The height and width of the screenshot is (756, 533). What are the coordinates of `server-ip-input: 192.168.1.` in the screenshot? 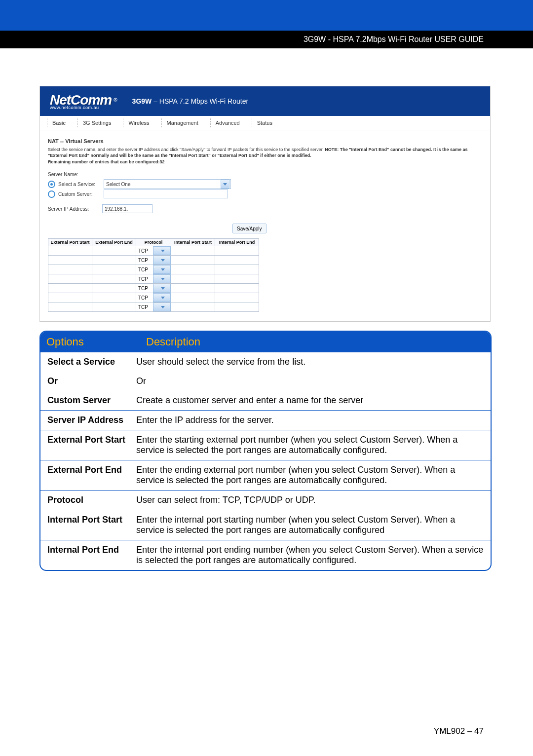 It's located at (127, 209).